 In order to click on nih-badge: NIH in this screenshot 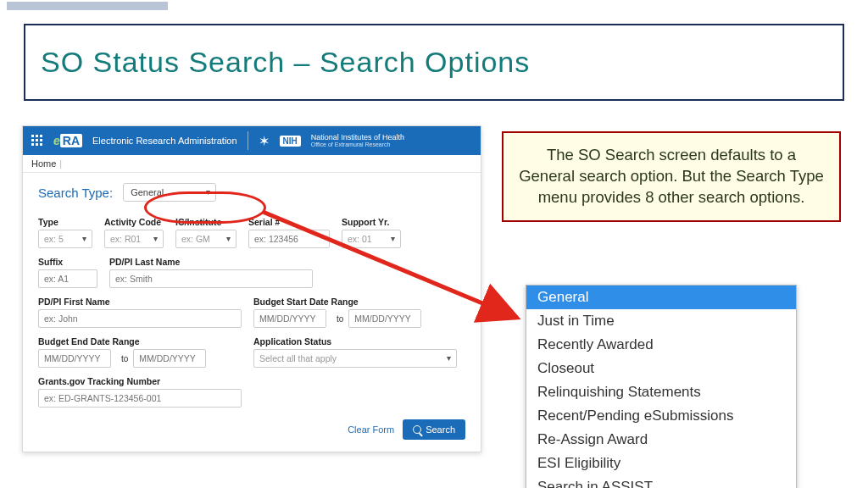, I will do `click(290, 141)`.